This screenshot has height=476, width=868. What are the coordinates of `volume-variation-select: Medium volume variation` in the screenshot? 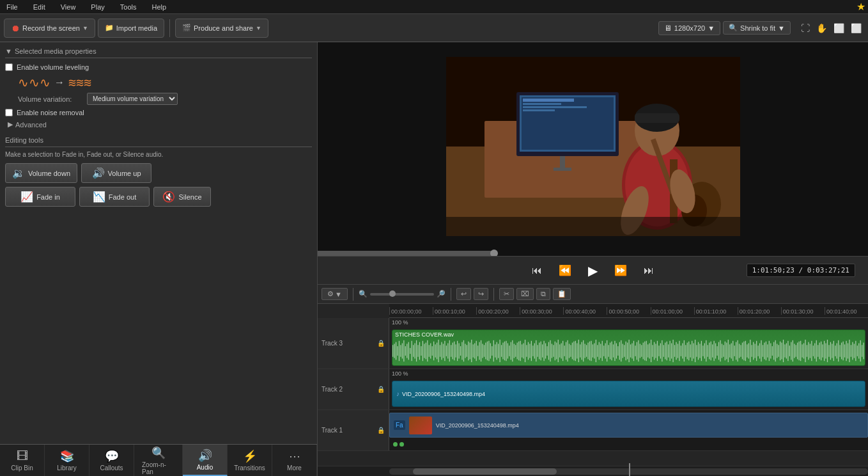 It's located at (132, 99).